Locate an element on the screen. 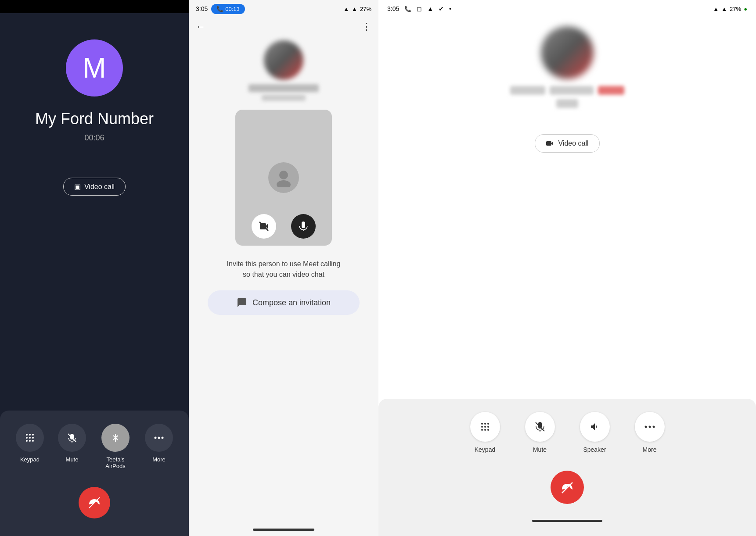  video-controls-row is located at coordinates (284, 226).